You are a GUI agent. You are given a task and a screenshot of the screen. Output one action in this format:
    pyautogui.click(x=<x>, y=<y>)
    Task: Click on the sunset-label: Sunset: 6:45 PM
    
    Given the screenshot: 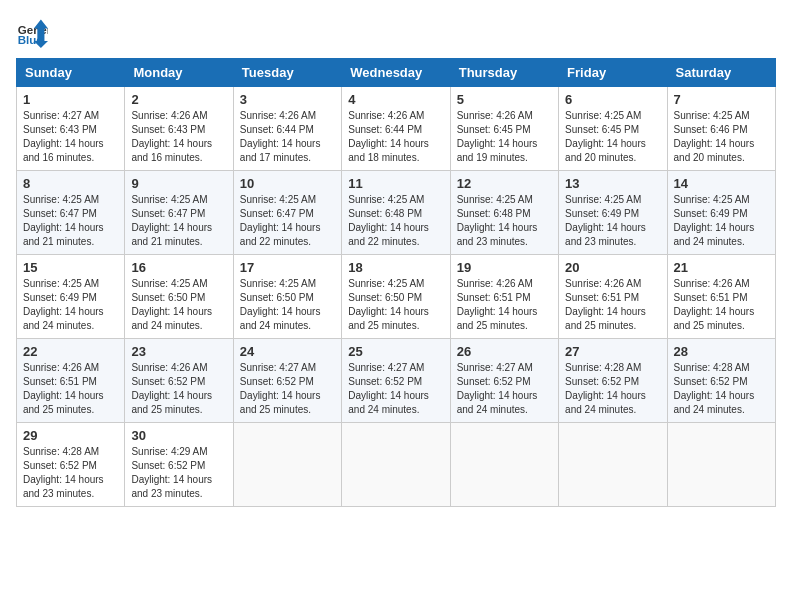 What is the action you would take?
    pyautogui.click(x=494, y=130)
    